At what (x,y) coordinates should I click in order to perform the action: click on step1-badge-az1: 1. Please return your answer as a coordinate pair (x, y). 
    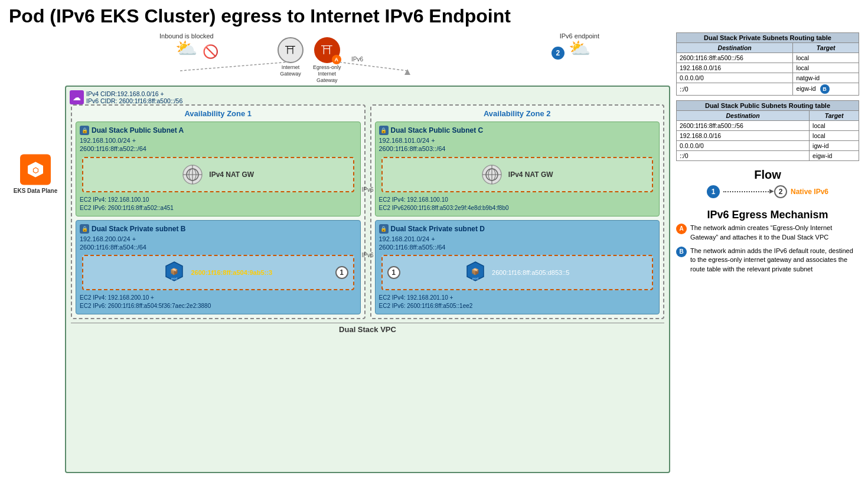
    Looking at the image, I should click on (342, 273).